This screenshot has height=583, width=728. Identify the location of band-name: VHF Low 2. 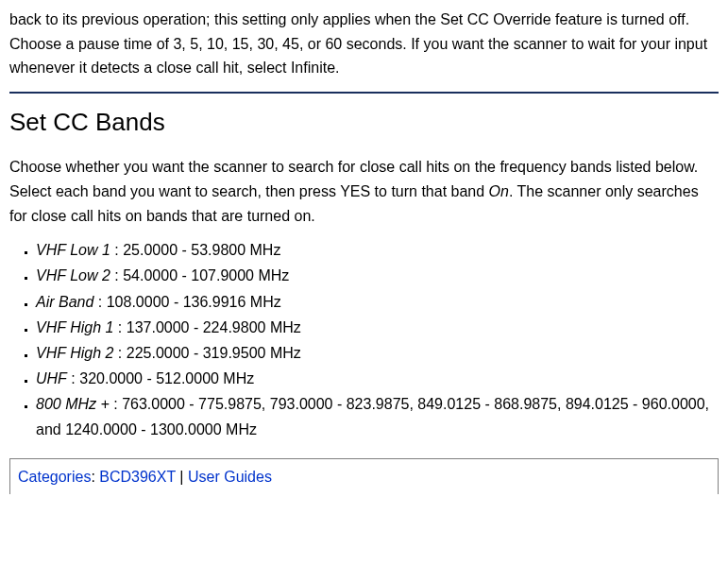
(74, 276).